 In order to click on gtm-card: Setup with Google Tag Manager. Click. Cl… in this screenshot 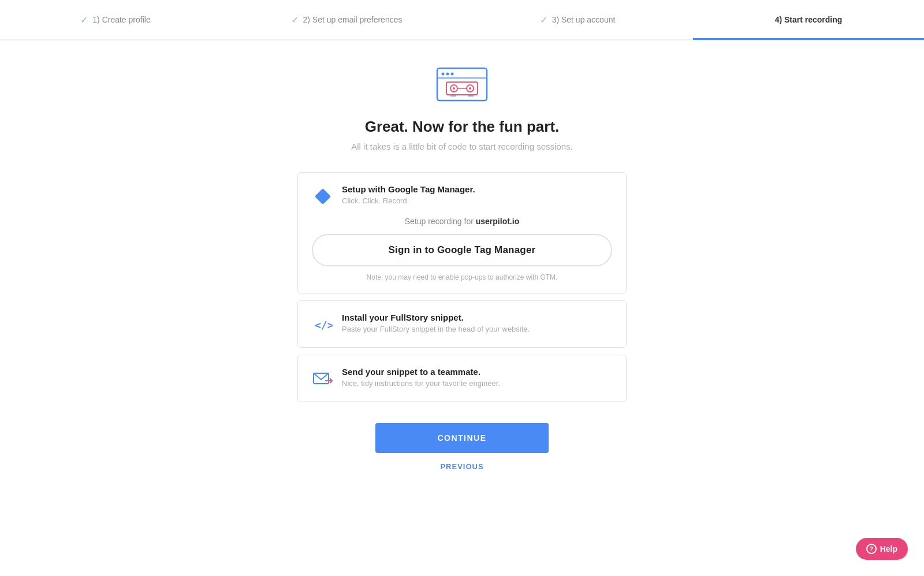, I will do `click(462, 233)`.